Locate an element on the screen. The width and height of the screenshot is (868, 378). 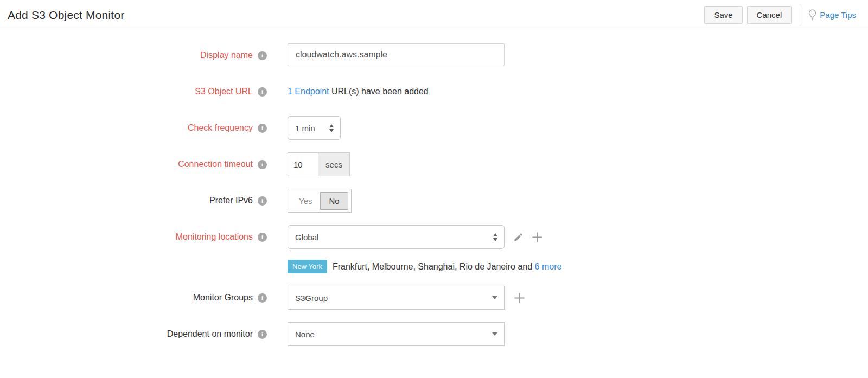
page-header: Add S3 Object Monitor Save Cancel Page T… is located at coordinates (434, 15).